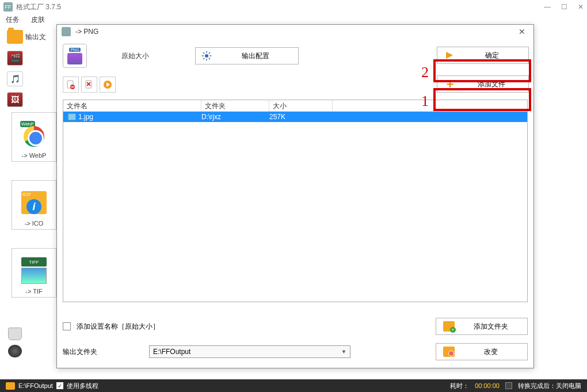  What do you see at coordinates (15, 100) in the screenshot?
I see `image-category-icon: 🖼` at bounding box center [15, 100].